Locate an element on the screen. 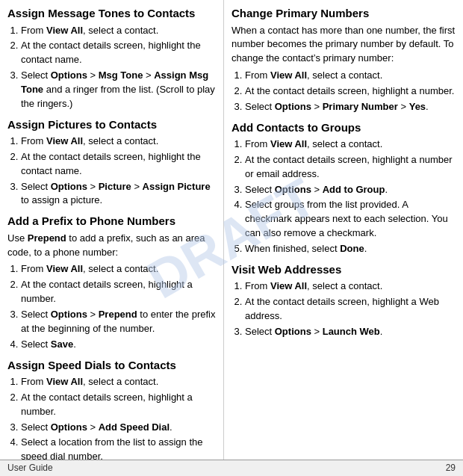  section-title-assign-message-tones: Assign Message Tones to Contacts is located at coordinates (112, 13).